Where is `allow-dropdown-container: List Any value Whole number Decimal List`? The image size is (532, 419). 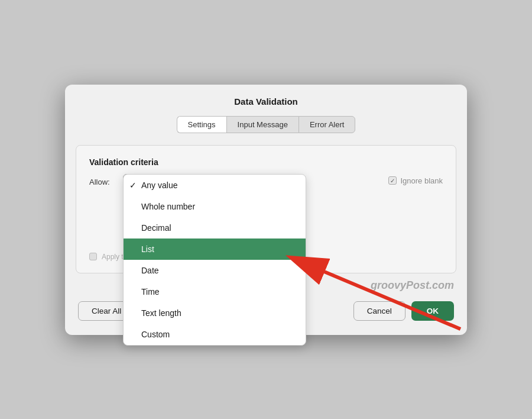 allow-dropdown-container: List Any value Whole number Decimal List is located at coordinates (170, 182).